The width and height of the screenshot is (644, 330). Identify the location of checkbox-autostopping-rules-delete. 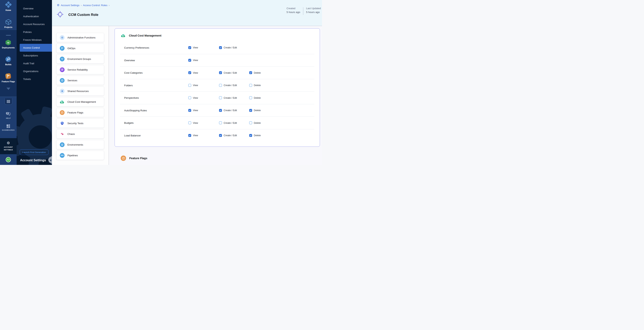
(250, 110).